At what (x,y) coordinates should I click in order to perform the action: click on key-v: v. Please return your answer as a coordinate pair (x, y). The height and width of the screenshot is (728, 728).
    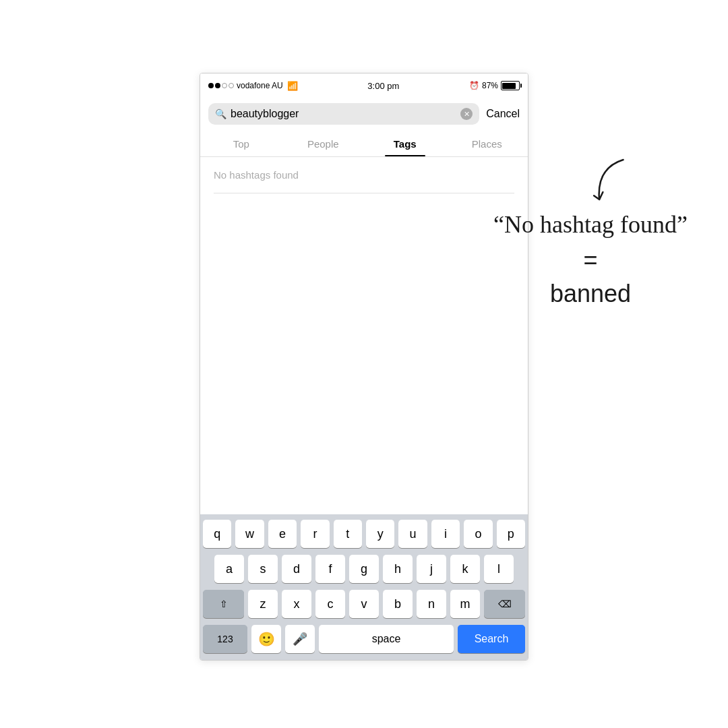
    Looking at the image, I should click on (364, 604).